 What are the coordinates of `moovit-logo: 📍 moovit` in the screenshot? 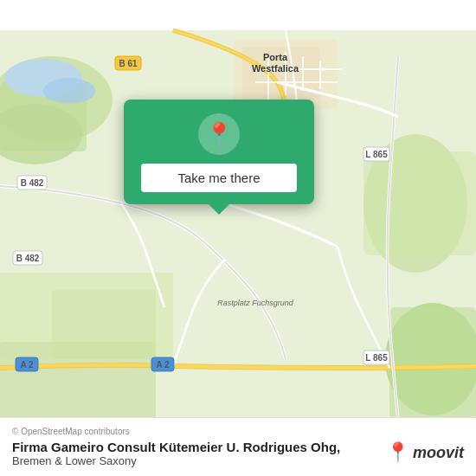 It's located at (425, 453).